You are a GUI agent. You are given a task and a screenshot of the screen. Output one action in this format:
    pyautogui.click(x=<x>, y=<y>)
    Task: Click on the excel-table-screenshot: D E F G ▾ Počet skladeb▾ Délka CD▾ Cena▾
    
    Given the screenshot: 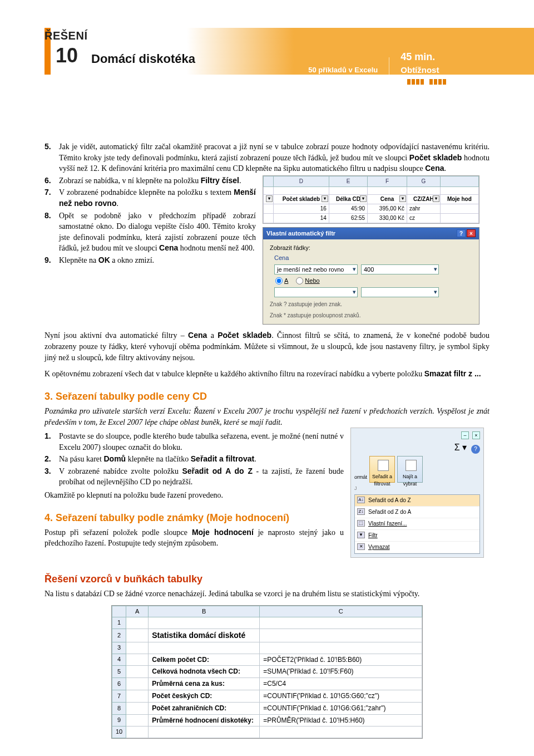 What is the action you would take?
    pyautogui.click(x=371, y=199)
    